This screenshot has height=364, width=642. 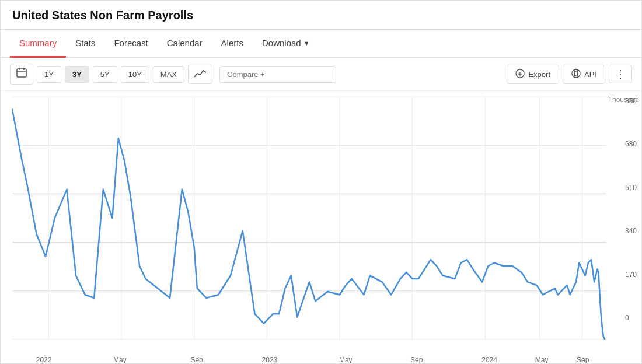 I want to click on tab-alerts: Alerts, so click(x=232, y=44).